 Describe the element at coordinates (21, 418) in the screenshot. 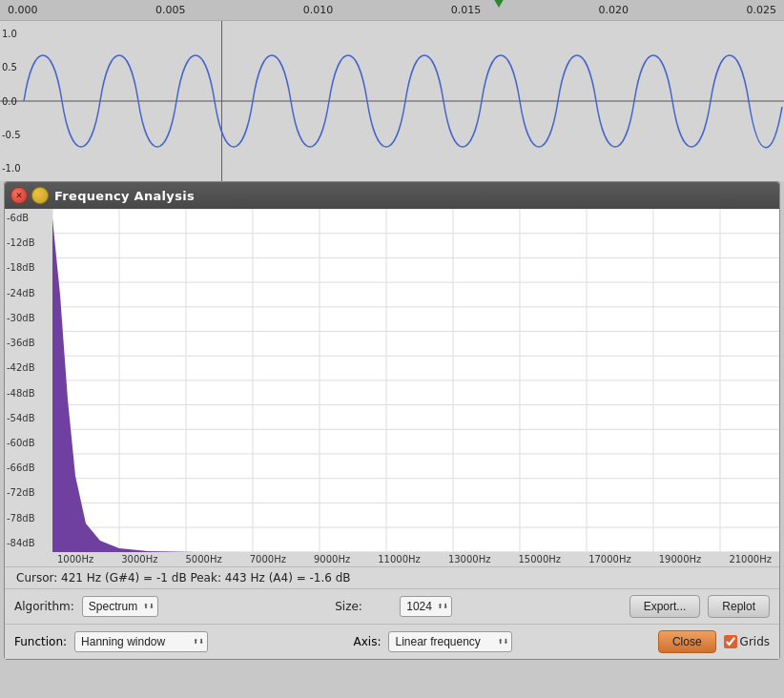

I see `db-label-8: -54dB` at that location.